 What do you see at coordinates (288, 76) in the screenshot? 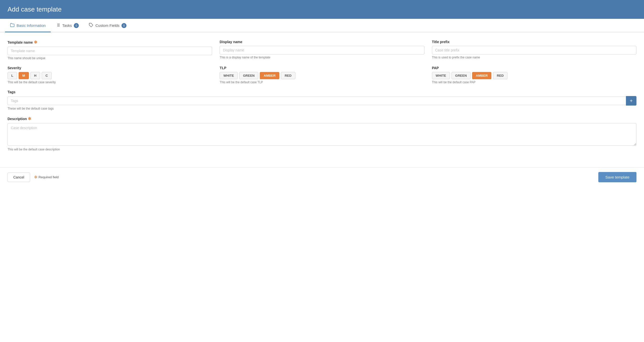
I see `tlp-btn-red: RED` at bounding box center [288, 76].